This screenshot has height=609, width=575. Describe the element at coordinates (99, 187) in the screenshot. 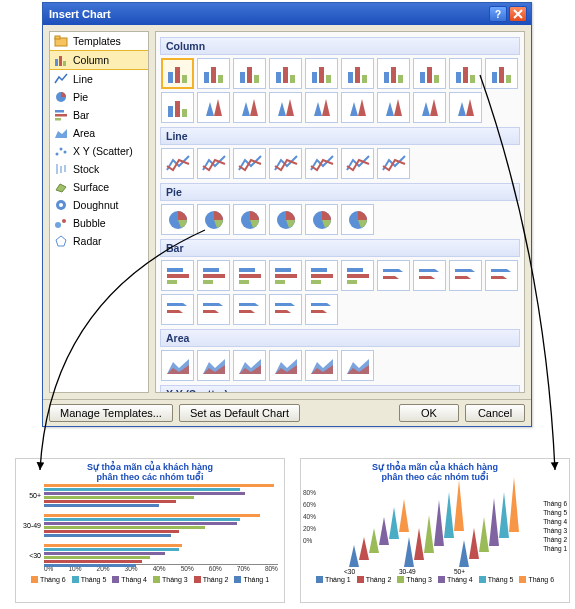

I see `sidebar-item-surface: Surface` at that location.